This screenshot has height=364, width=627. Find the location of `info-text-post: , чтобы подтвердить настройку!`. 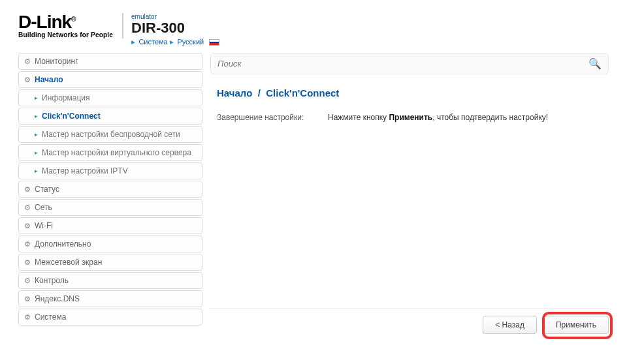

info-text-post: , чтобы подтвердить настройку! is located at coordinates (490, 117).